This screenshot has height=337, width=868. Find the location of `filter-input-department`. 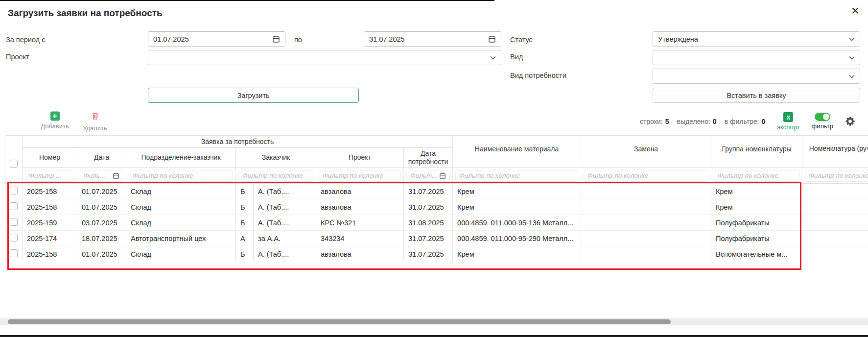

filter-input-department is located at coordinates (181, 175).